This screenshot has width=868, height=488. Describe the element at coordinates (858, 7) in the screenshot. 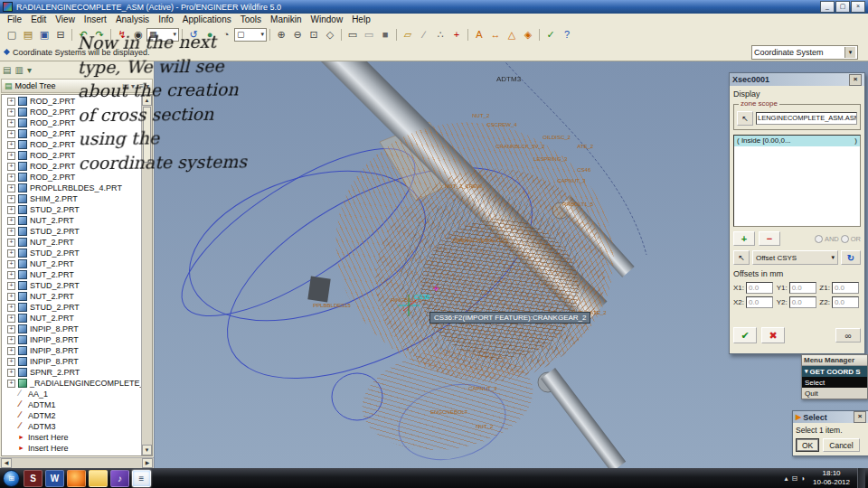

I see `close-button: ×` at that location.